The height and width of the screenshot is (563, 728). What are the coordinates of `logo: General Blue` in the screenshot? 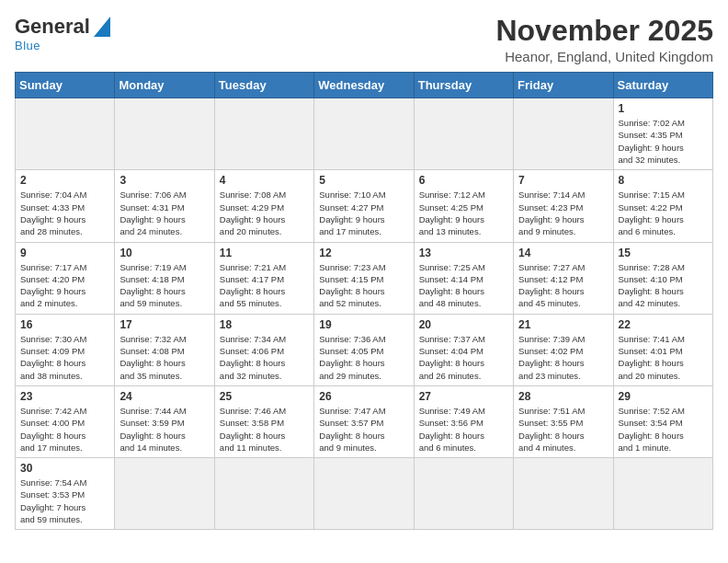 It's located at (63, 33).